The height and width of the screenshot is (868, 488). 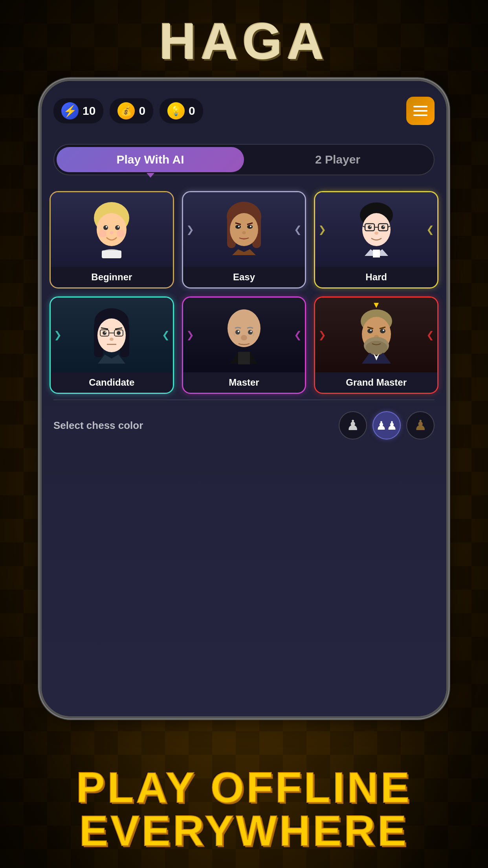 What do you see at coordinates (79, 111) in the screenshot?
I see `lightning-stat: ⚡ 10` at bounding box center [79, 111].